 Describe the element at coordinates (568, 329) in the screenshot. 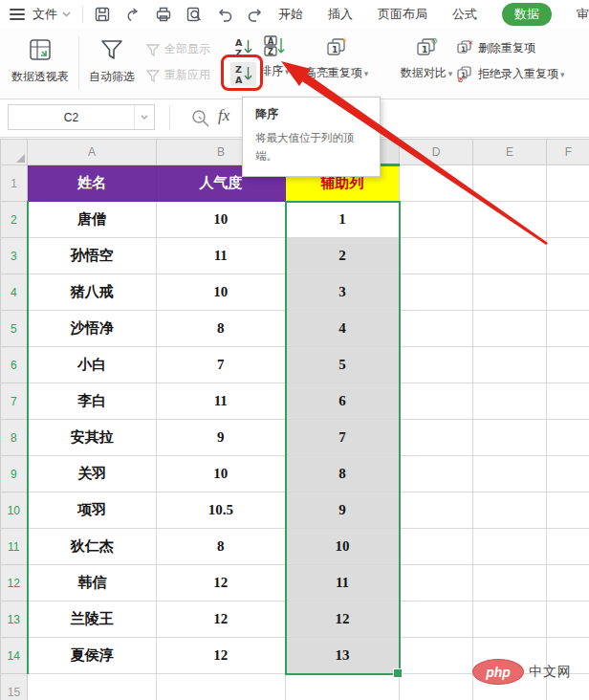

I see `cell-F5` at that location.